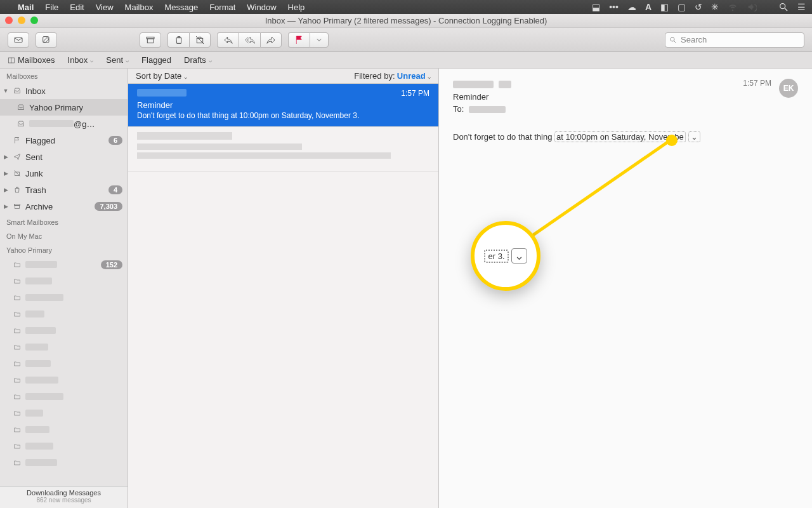  Describe the element at coordinates (74, 174) in the screenshot. I see `sidebar-junk-label: Junk` at that location.